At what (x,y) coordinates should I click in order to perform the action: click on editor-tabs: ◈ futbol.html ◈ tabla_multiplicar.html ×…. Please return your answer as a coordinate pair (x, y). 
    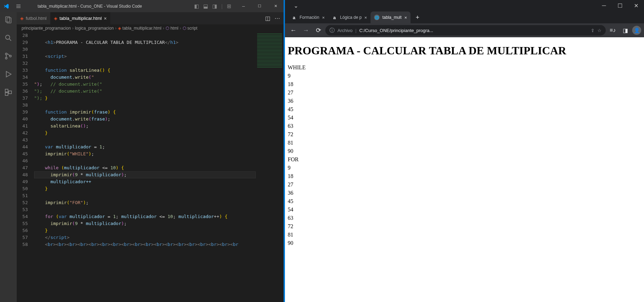
    Looking at the image, I should click on (150, 18).